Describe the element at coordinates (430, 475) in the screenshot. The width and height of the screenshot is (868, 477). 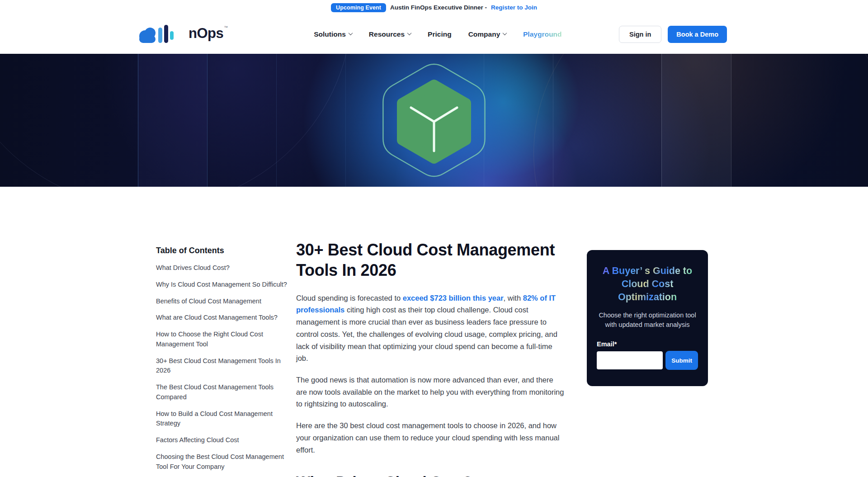
I see `section-heading-what-drives-cloud-cost: What Drives Cloud Cost?` at that location.